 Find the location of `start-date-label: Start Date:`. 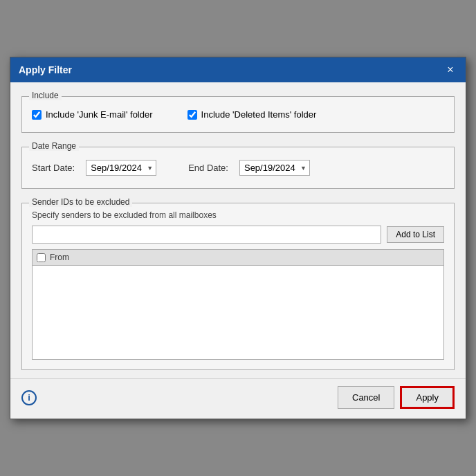

start-date-label: Start Date: is located at coordinates (53, 167).